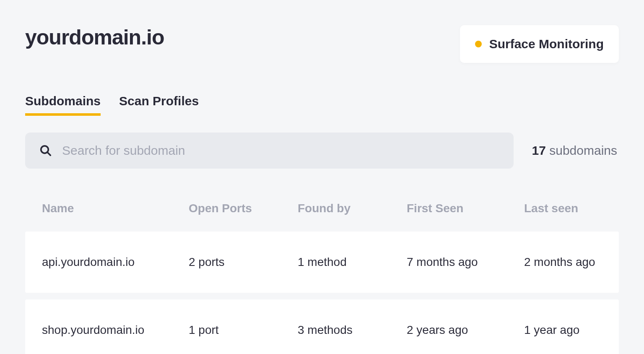 The width and height of the screenshot is (644, 354). Describe the element at coordinates (269, 151) in the screenshot. I see `search-box` at that location.